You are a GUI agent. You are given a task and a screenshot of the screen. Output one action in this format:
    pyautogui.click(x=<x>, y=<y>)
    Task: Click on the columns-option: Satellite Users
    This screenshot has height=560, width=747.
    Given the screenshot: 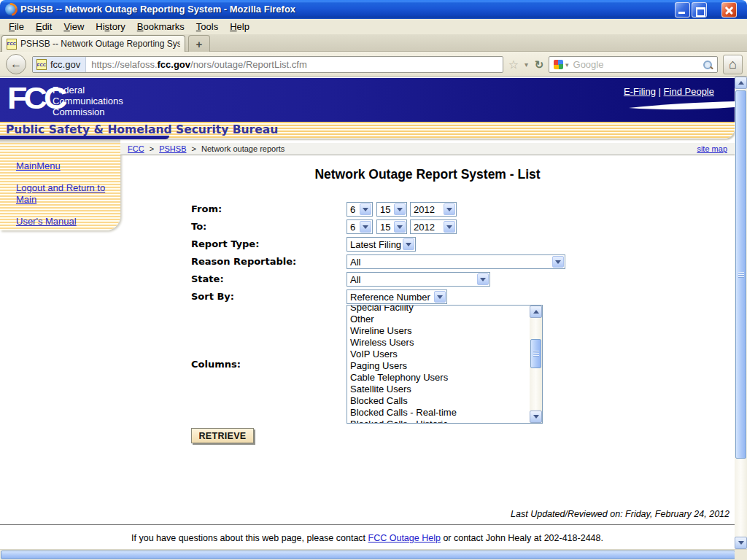 What is the action you would take?
    pyautogui.click(x=438, y=389)
    